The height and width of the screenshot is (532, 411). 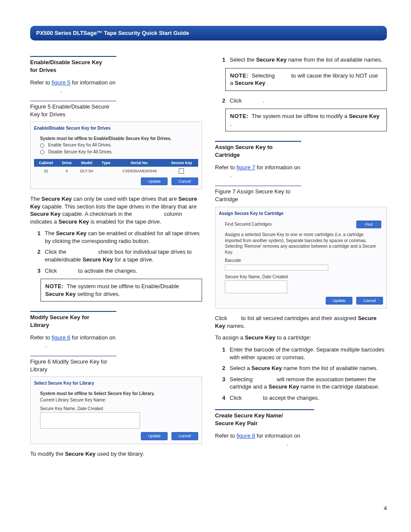 What do you see at coordinates (46, 171) in the screenshot?
I see `td: 31` at bounding box center [46, 171].